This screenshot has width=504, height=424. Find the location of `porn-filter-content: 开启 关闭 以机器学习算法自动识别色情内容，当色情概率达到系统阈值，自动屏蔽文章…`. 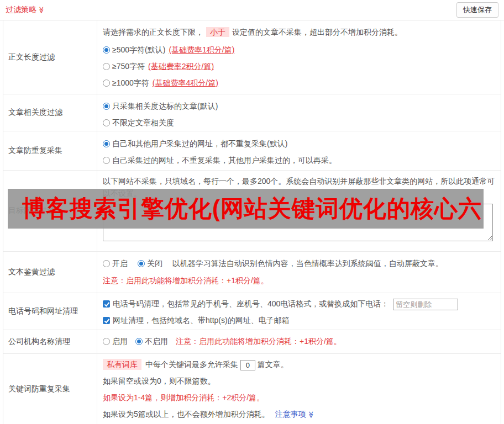

porn-filter-content: 开启 关闭 以机器学习算法自动识别色情内容，当色情概率达到系统阈值，自动屏蔽文章… is located at coordinates (299, 272).